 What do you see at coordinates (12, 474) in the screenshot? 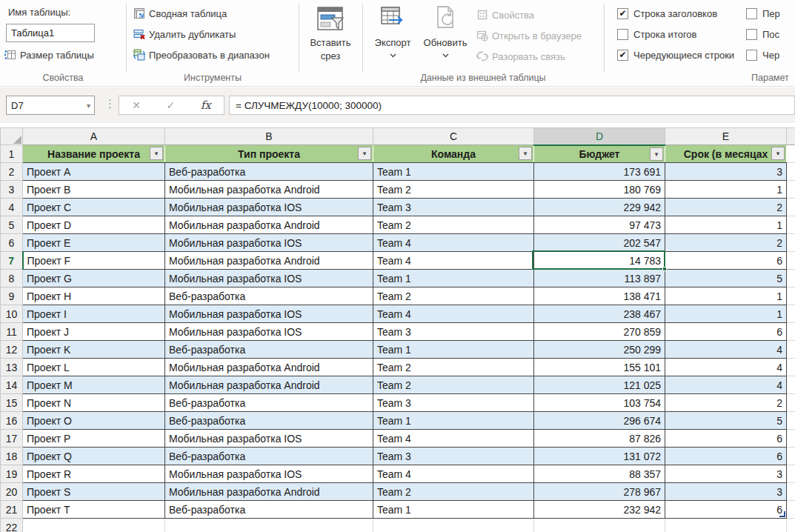
I see `row-header-19: 19` at bounding box center [12, 474].